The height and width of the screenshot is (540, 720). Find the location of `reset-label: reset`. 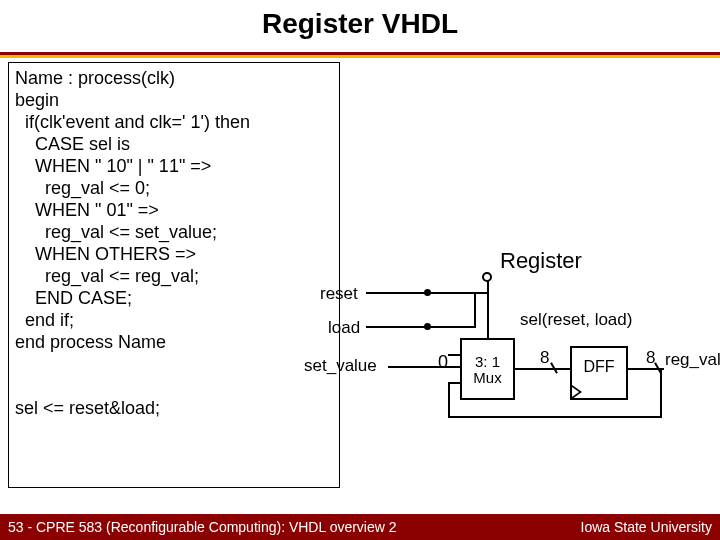

reset-label: reset is located at coordinates (339, 294).